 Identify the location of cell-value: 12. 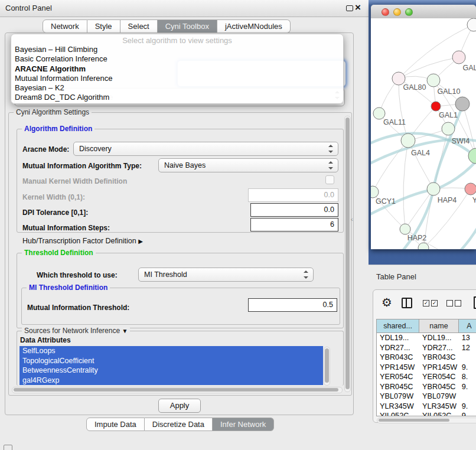
(468, 348).